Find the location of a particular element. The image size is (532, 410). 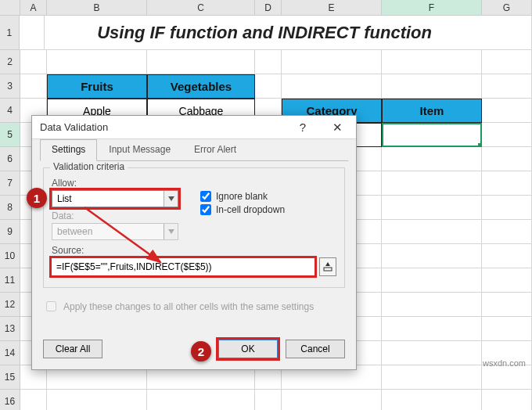

clear-all-button: Clear All is located at coordinates (73, 349).